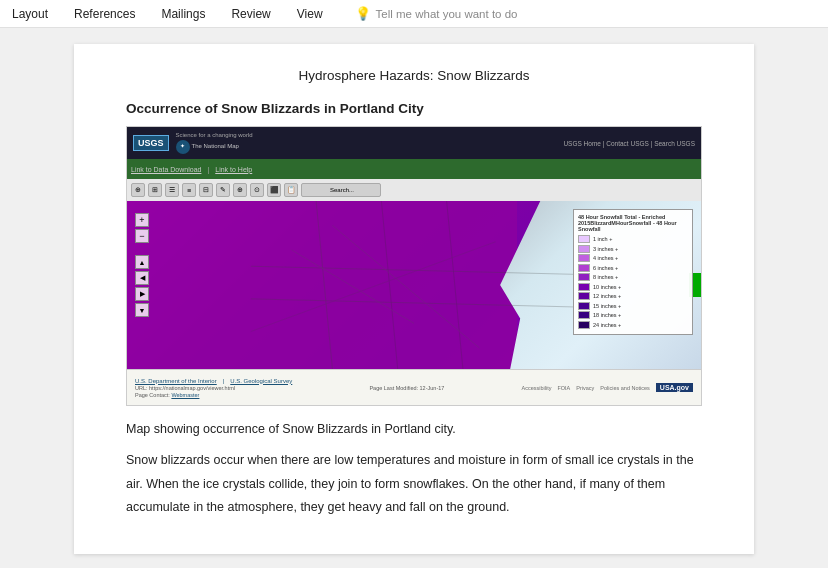 Image resolution: width=828 pixels, height=568 pixels. Describe the element at coordinates (151, 143) in the screenshot. I see `usgs-logo-text: USGS` at that location.